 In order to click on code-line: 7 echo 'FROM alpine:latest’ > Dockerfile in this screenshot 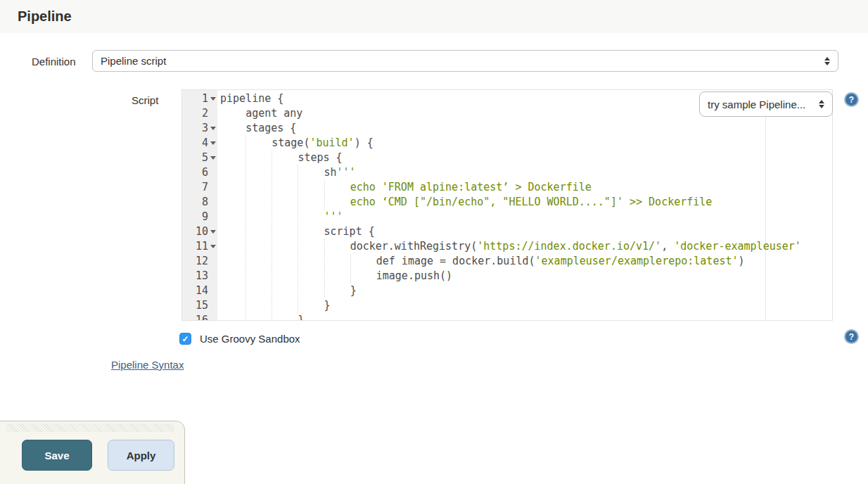, I will do `click(507, 187)`.